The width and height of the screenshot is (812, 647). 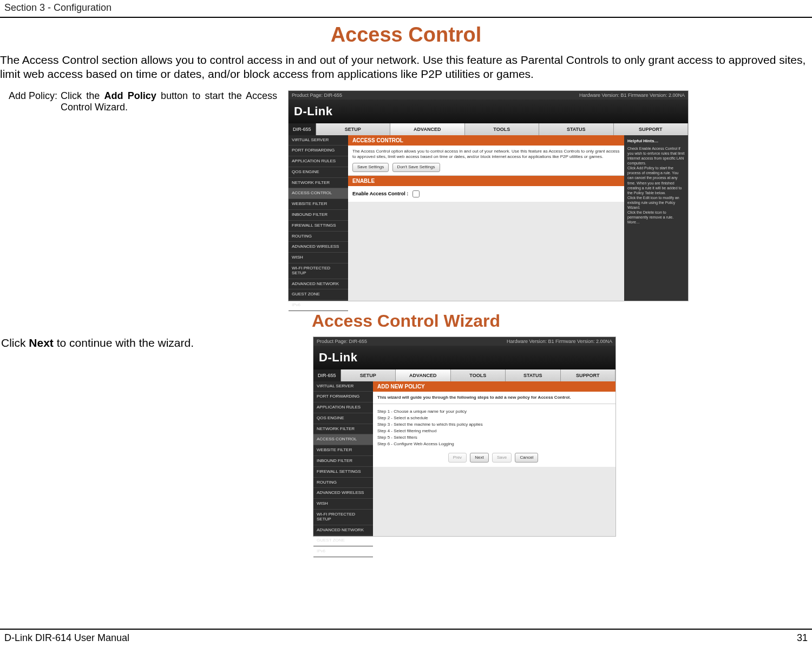 I want to click on tab-tools: TOOLS, so click(x=502, y=129).